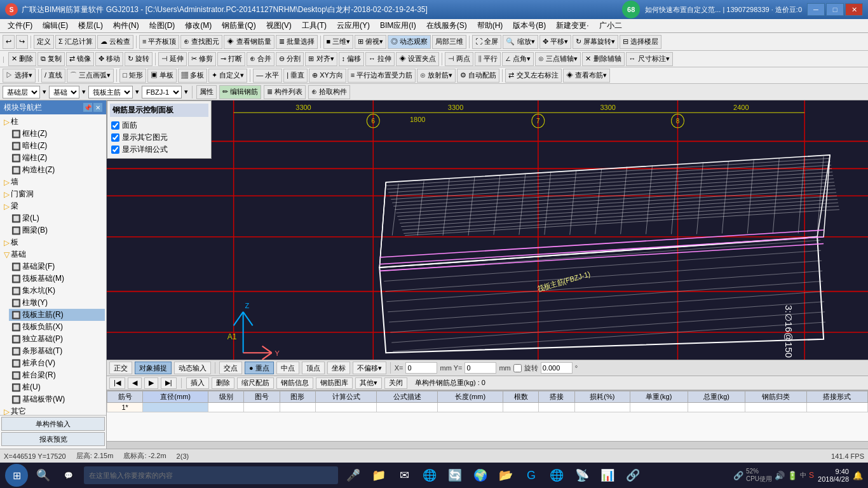 Image resolution: width=868 pixels, height=488 pixels. Describe the element at coordinates (518, 59) in the screenshot. I see `point-angle-button: ∠ 点角▾` at that location.